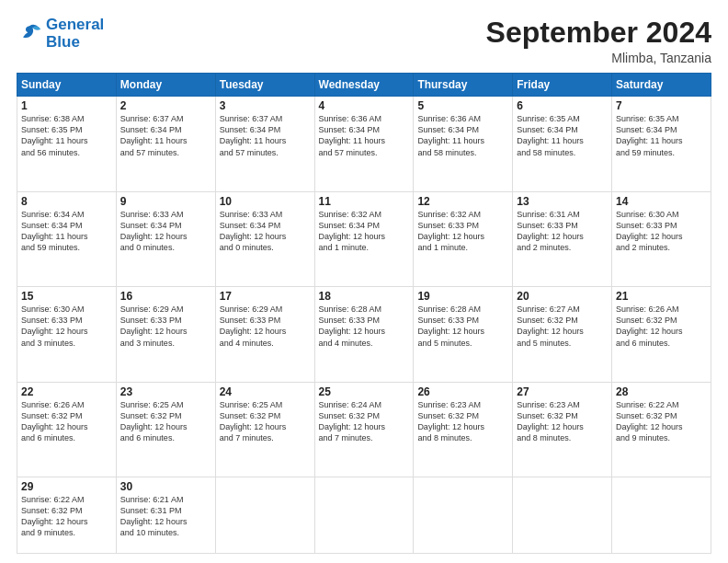 The image size is (728, 563). I want to click on table-row: 5Sunrise: 6:36 AM Sunset: 6:34 PM Daylig…, so click(463, 144).